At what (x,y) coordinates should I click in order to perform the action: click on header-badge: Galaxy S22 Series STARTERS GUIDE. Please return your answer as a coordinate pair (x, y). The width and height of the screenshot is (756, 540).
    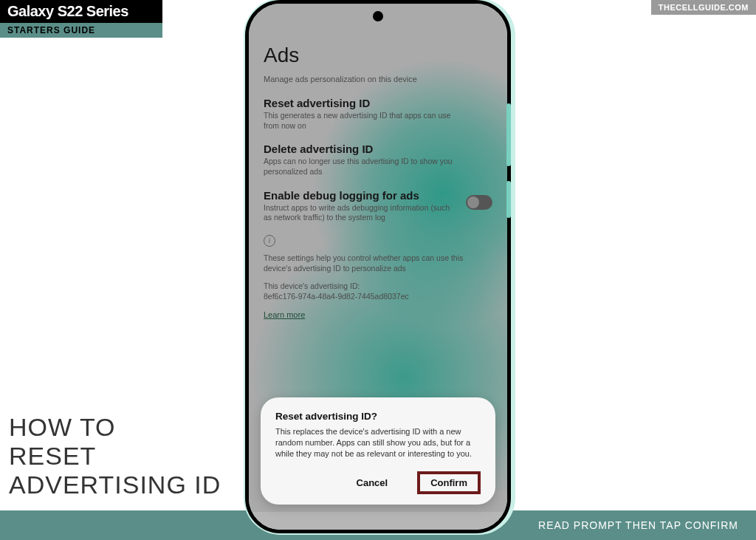
    Looking at the image, I should click on (81, 19).